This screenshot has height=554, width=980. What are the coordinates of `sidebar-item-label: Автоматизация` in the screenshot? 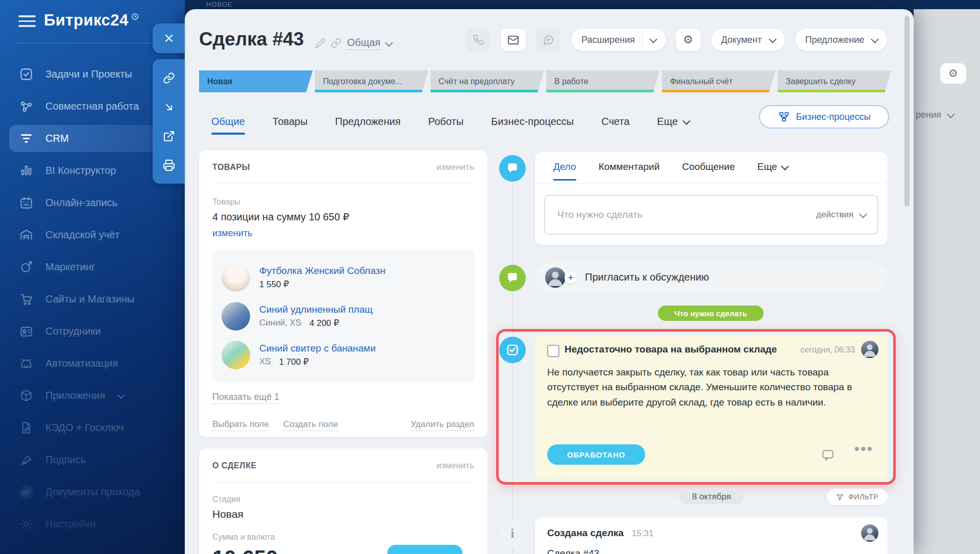 It's located at (82, 363).